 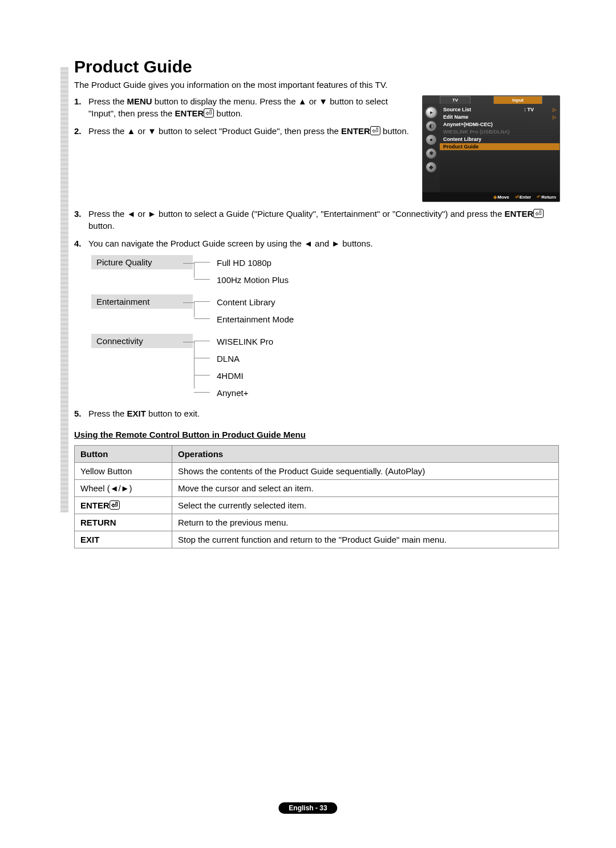 What do you see at coordinates (385, 302) in the screenshot?
I see `tree-item: Content Library` at bounding box center [385, 302].